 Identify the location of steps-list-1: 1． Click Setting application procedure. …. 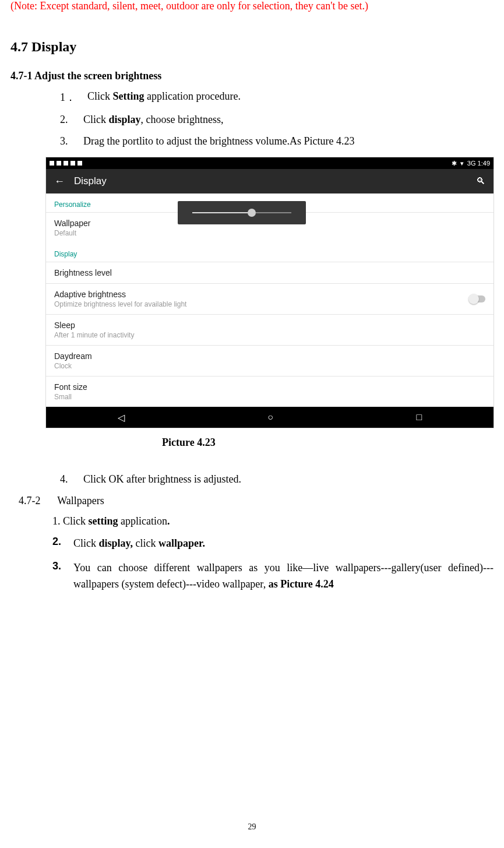
(277, 119).